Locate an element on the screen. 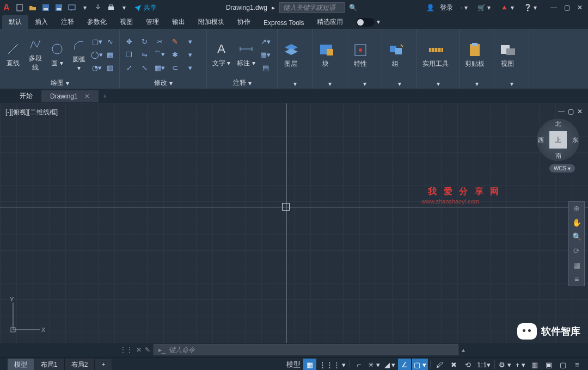  tab-default: 默认 is located at coordinates (15, 22).